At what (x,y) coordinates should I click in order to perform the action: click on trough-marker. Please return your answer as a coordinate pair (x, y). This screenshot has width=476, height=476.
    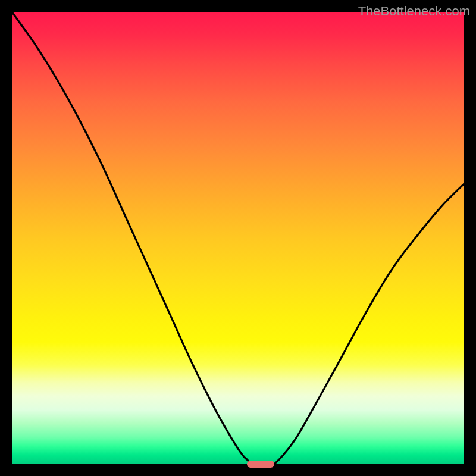
    Looking at the image, I should click on (261, 464).